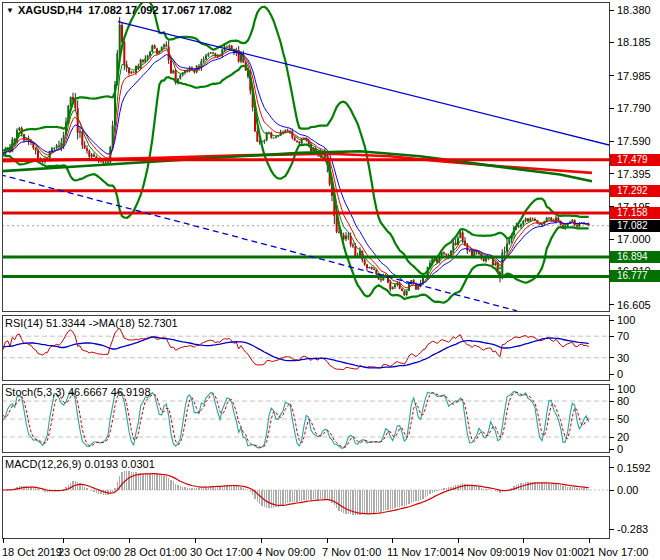  What do you see at coordinates (296, 164) in the screenshot?
I see `slow-ma-red-line` at bounding box center [296, 164].